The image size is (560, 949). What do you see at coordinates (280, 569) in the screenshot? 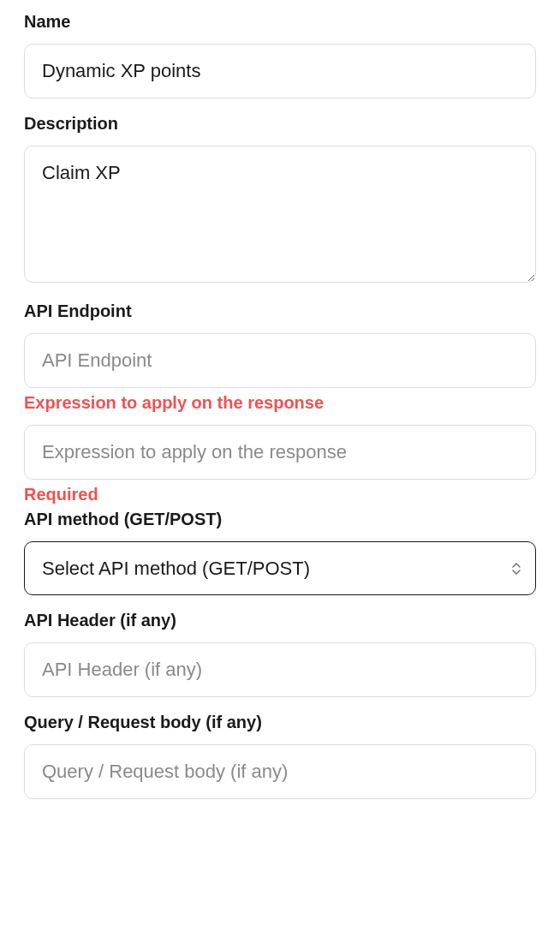
I see `api-method-select: Select API method (GET/POST) GET POST` at bounding box center [280, 569].